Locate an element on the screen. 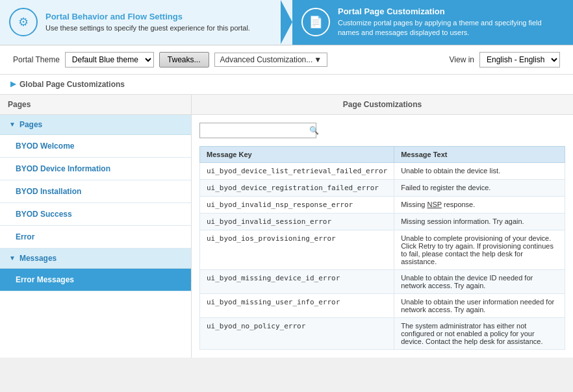  message-key-cell: ui_byod_invalid_nsp_response_error is located at coordinates (298, 204).